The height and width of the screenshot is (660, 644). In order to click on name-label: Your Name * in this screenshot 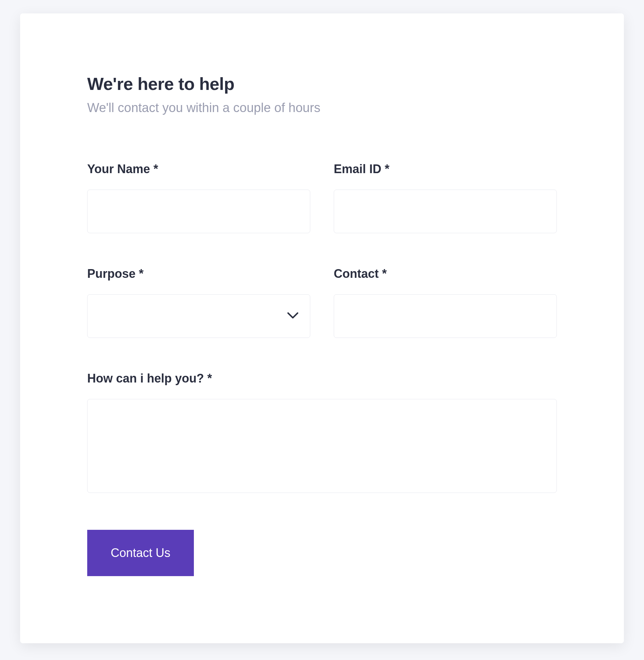, I will do `click(199, 169)`.